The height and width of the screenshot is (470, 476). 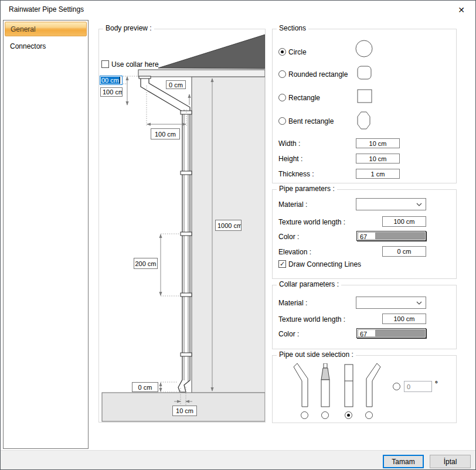 What do you see at coordinates (185, 411) in the screenshot?
I see `outlet-width-box: 10 cm` at bounding box center [185, 411].